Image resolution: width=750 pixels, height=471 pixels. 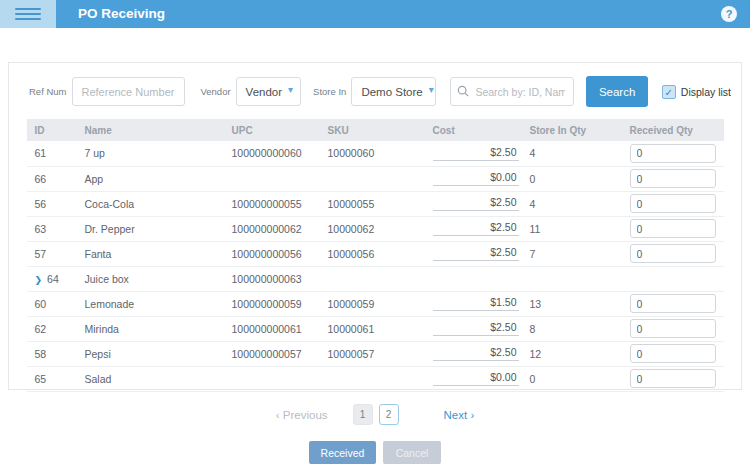 I want to click on cell-name: App, so click(x=150, y=178).